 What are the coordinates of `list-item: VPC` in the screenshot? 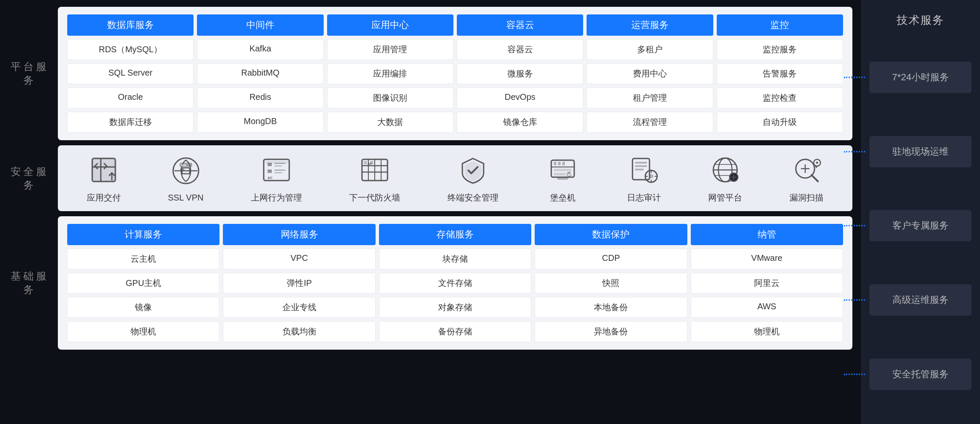 It's located at (299, 259).